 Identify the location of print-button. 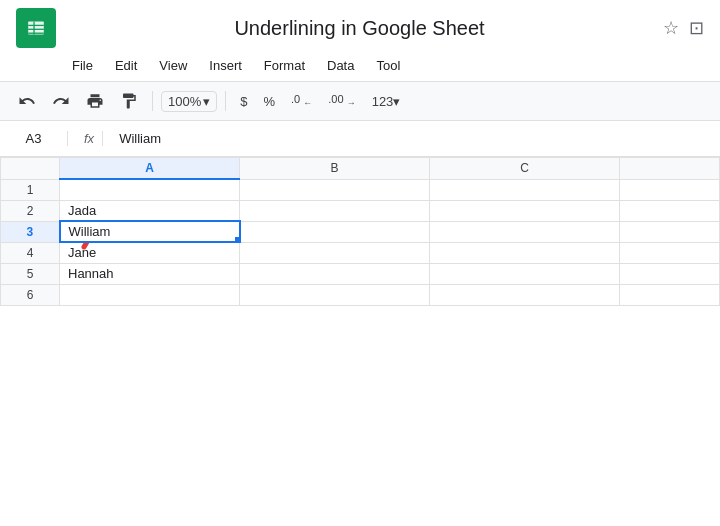
(95, 101).